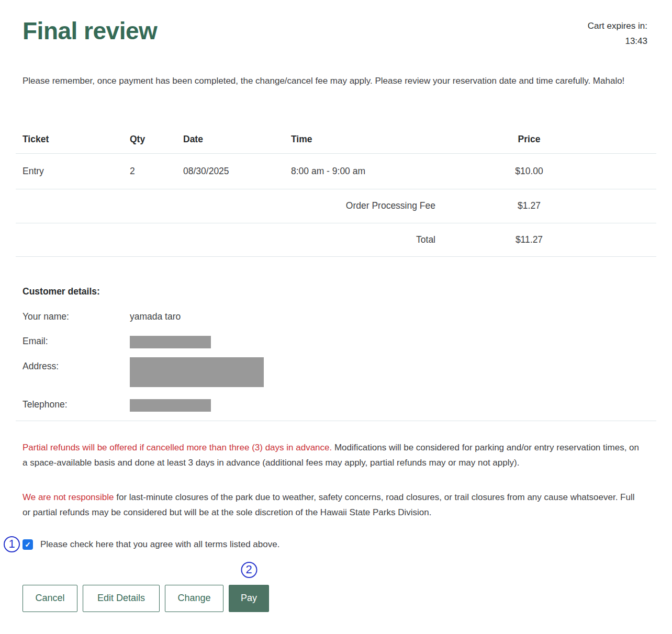  What do you see at coordinates (336, 24) in the screenshot?
I see `page-header: Final review Cart expires in: 13:43` at bounding box center [336, 24].